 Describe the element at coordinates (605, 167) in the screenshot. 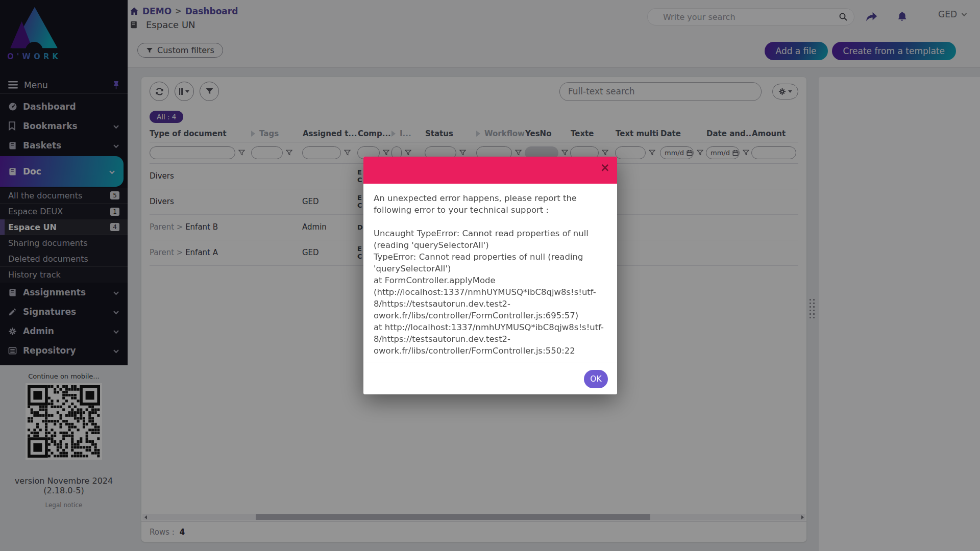

I see `close-icon: ×` at that location.